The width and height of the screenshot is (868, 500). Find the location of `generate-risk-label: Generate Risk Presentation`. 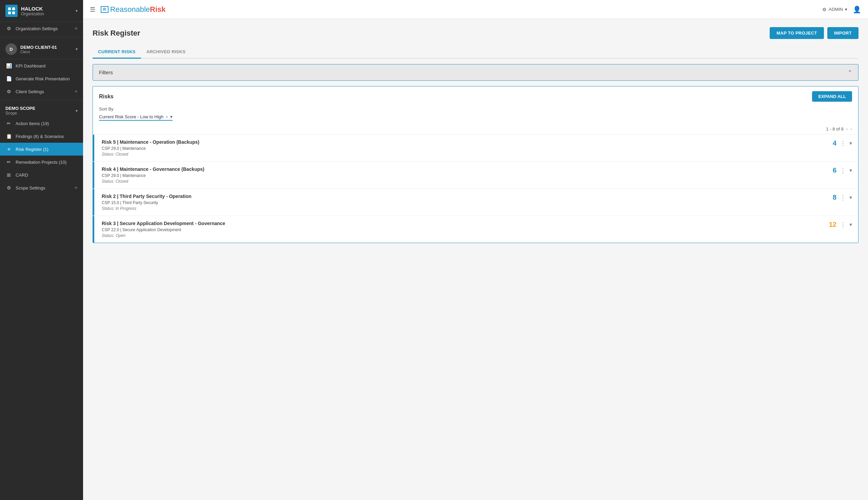

generate-risk-label: Generate Risk Presentation is located at coordinates (47, 79).